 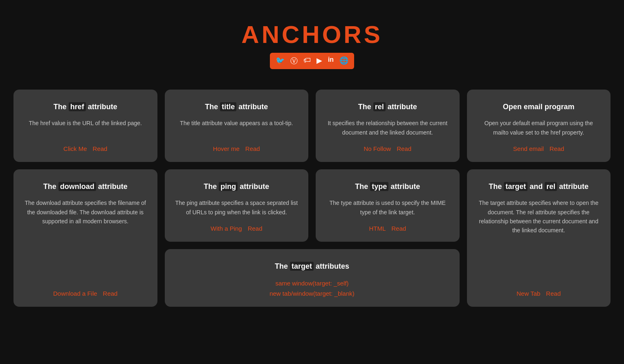 What do you see at coordinates (77, 107) in the screenshot?
I see `href-highlight: href` at bounding box center [77, 107].